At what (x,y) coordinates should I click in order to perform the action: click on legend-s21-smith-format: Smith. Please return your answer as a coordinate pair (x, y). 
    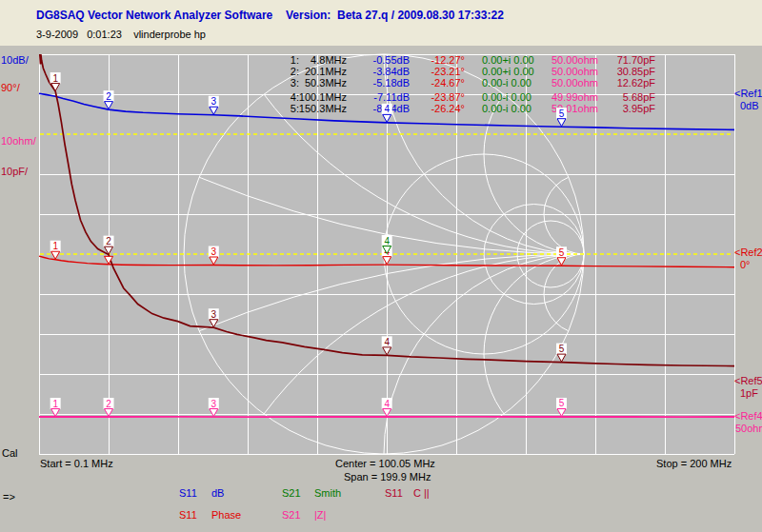
    Looking at the image, I should click on (328, 493).